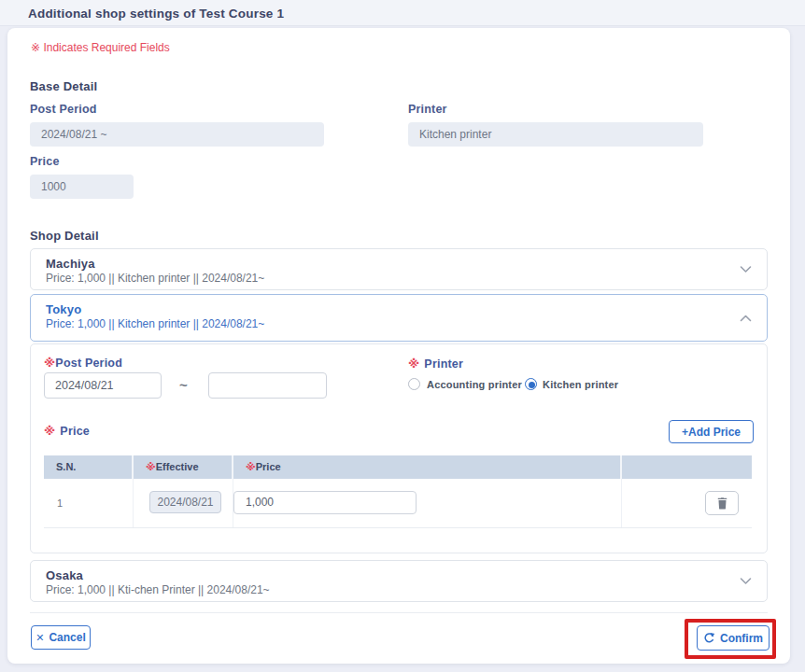  What do you see at coordinates (67, 637) in the screenshot?
I see `cancel-button-label: Cancel` at bounding box center [67, 637].